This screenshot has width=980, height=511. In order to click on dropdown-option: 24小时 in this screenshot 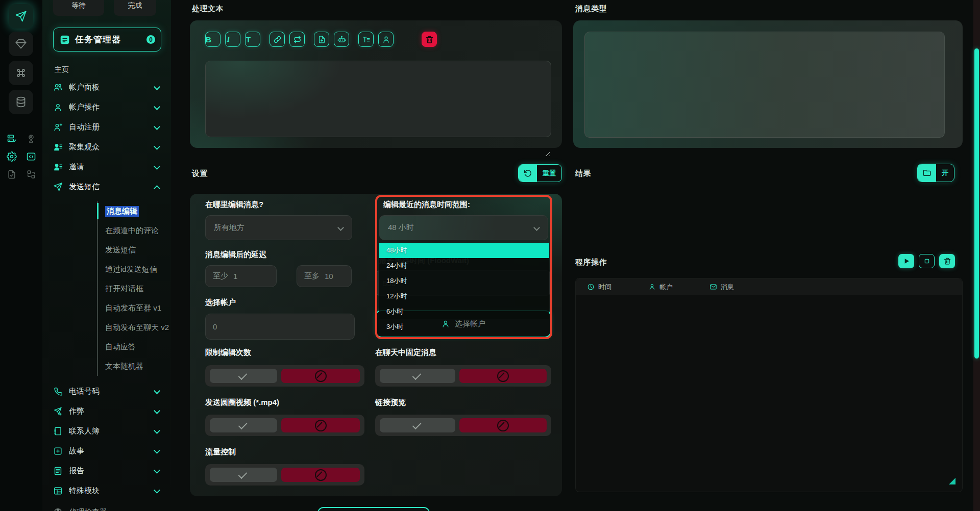, I will do `click(464, 266)`.